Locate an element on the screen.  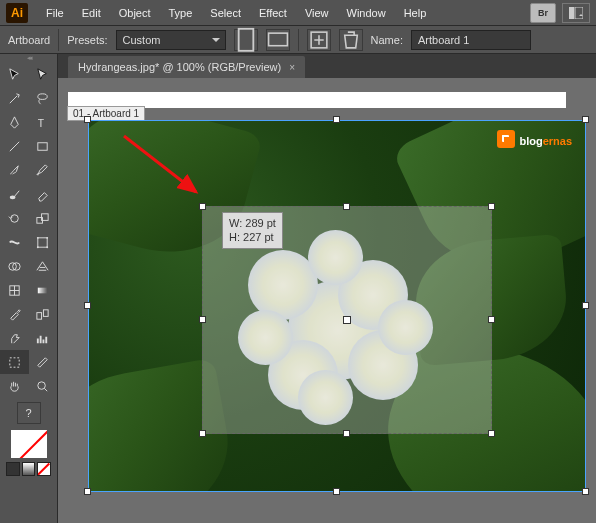
handle-center is located at coordinates (347, 320).